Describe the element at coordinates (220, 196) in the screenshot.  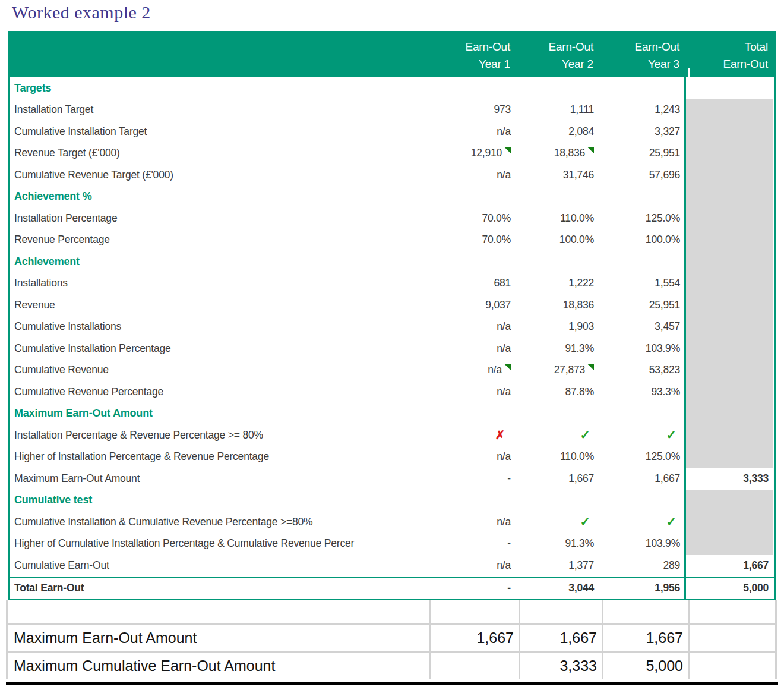
I see `section-label: Achievement %` at that location.